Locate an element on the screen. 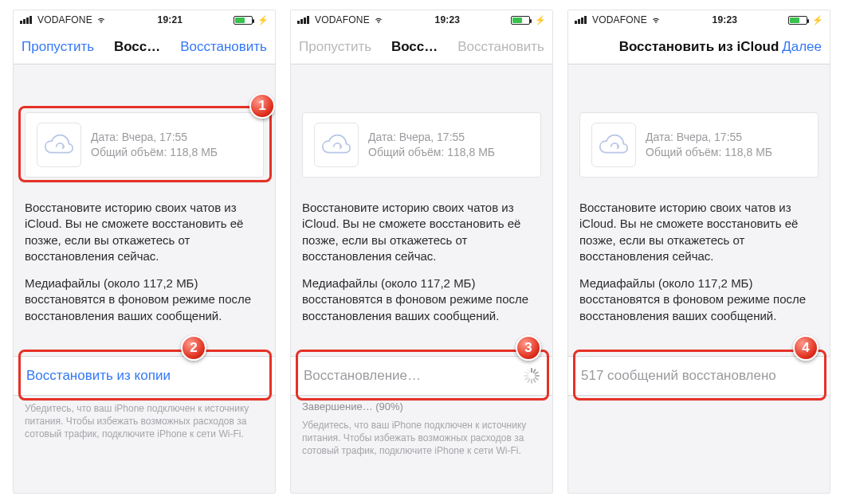 This screenshot has width=848, height=504. step-badge: 2 is located at coordinates (194, 348).